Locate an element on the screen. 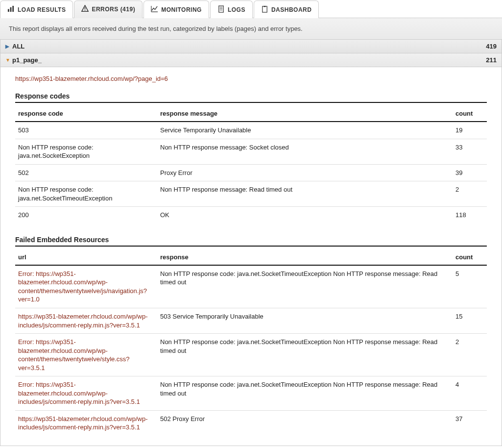  cell-code: Non HTTP response code: java.net.SocketE… is located at coordinates (86, 151).